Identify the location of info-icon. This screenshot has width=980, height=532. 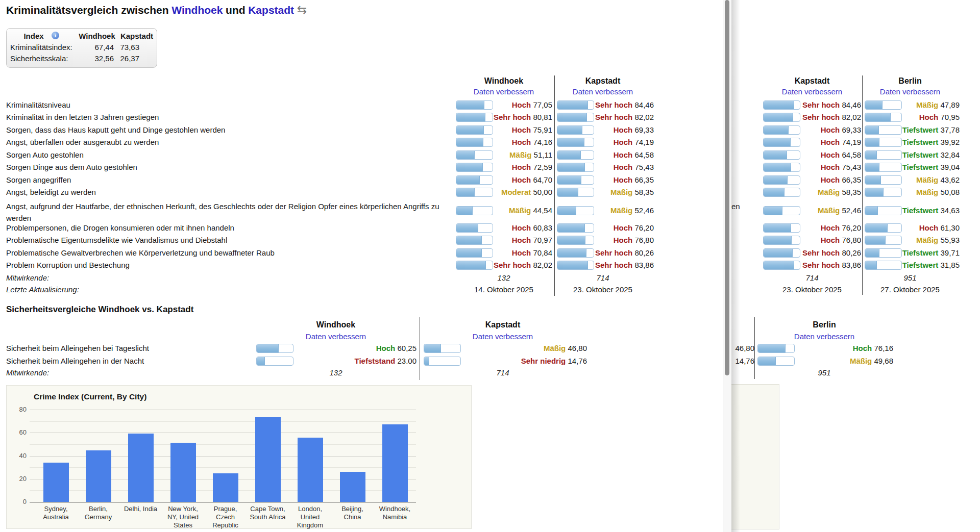
(55, 36).